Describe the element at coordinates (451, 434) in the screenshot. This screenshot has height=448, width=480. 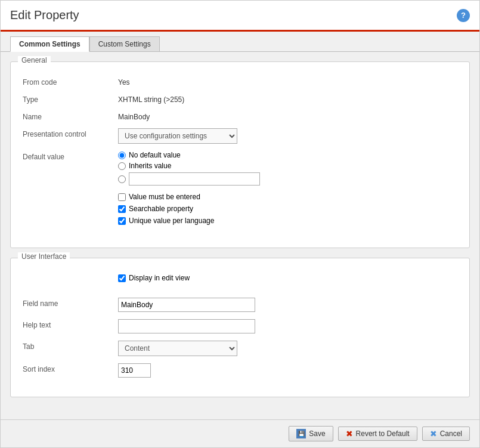
I see `cancel-label: Cancel` at that location.